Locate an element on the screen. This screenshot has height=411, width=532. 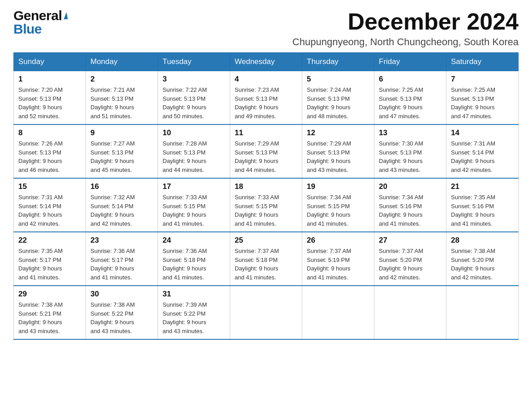
day-info: Sunrise: 7:22 AMSunset: 5:13 PMDaylight:… is located at coordinates (184, 103).